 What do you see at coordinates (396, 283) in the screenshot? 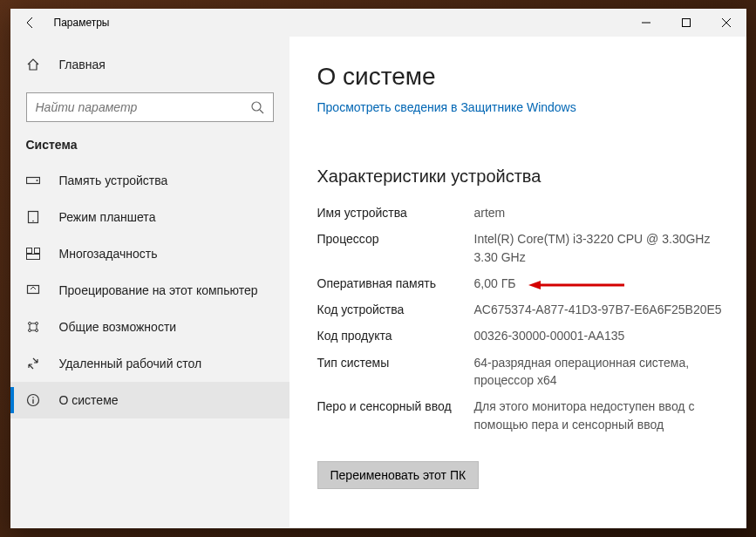
I see `spec-label: Оперативная память` at bounding box center [396, 283].